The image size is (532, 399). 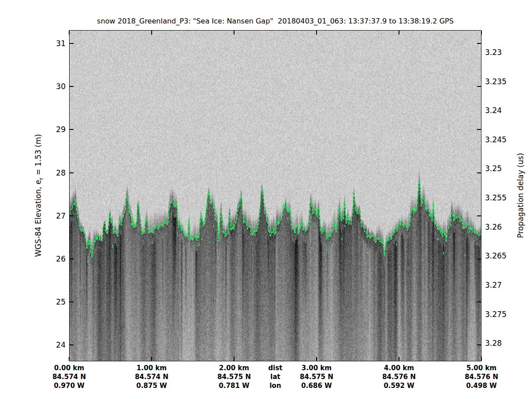 What do you see at coordinates (41, 179) in the screenshot?
I see `left-axis-label-subscript: r` at bounding box center [41, 179].